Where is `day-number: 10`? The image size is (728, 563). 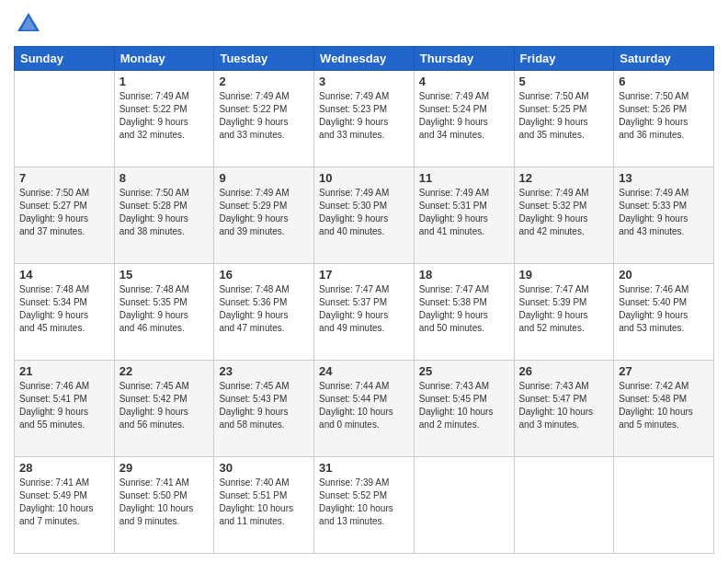
day-number: 10 is located at coordinates (364, 178).